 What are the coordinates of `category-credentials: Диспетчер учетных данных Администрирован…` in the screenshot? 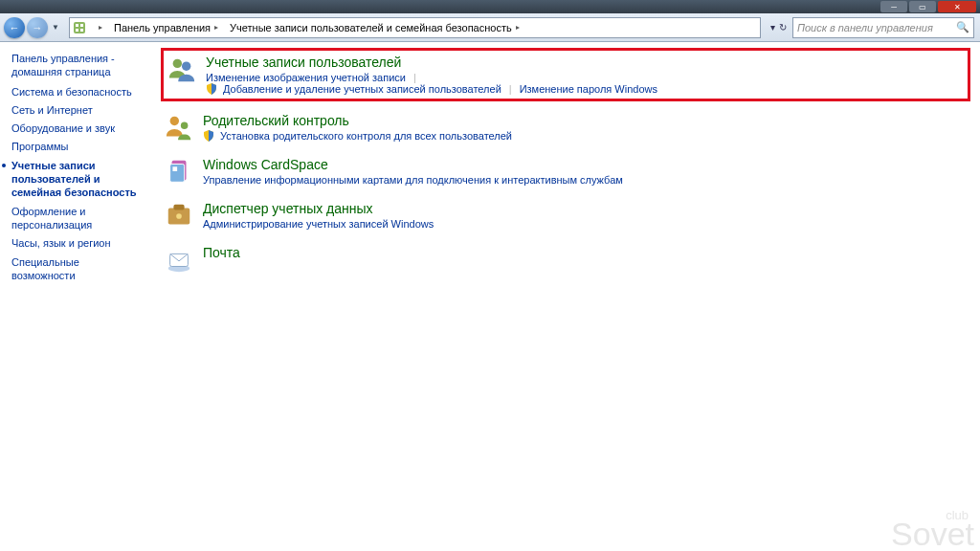 It's located at (566, 215).